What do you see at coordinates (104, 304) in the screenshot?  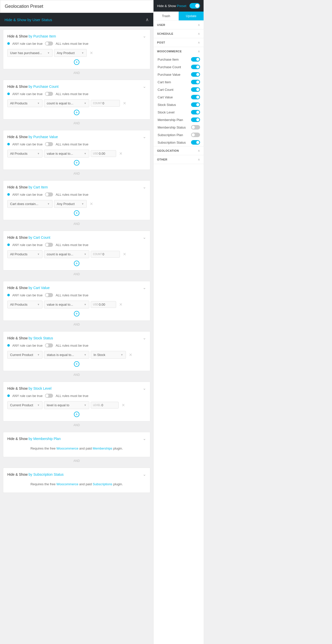 I see `cart-value-input-wrap: USD` at bounding box center [104, 304].